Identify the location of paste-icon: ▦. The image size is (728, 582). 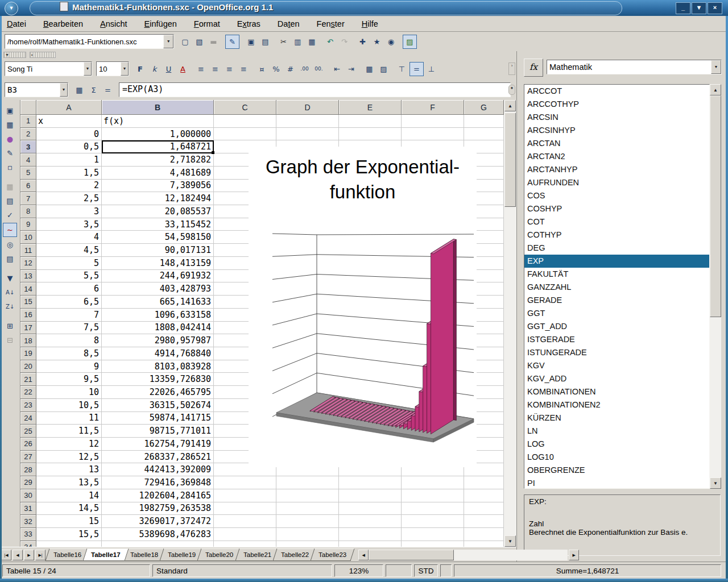
(312, 42).